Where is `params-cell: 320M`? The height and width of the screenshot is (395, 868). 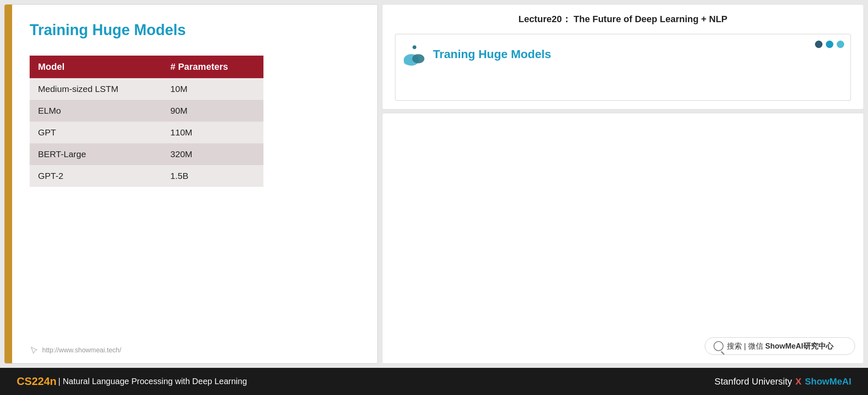
params-cell: 320M is located at coordinates (213, 154).